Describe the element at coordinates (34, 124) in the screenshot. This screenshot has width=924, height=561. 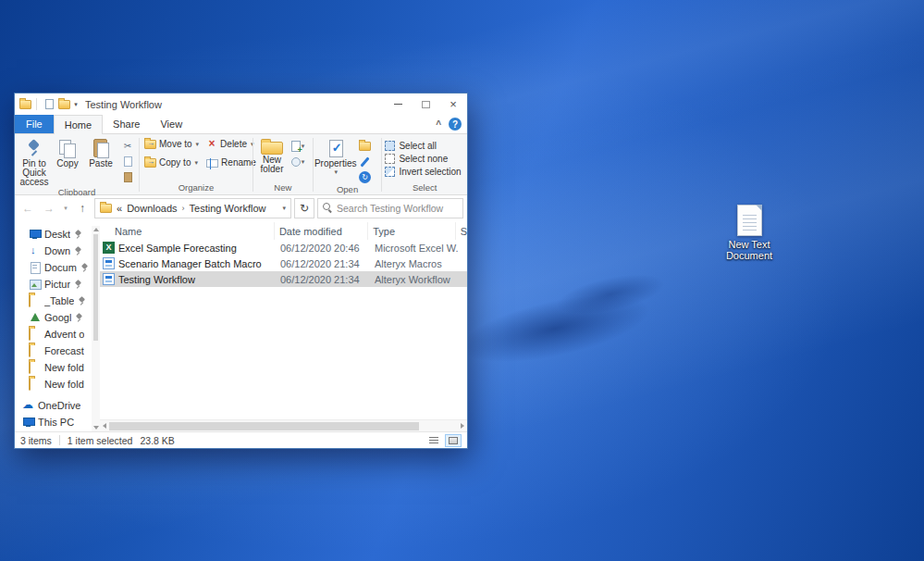
I see `tab-file: File` at that location.